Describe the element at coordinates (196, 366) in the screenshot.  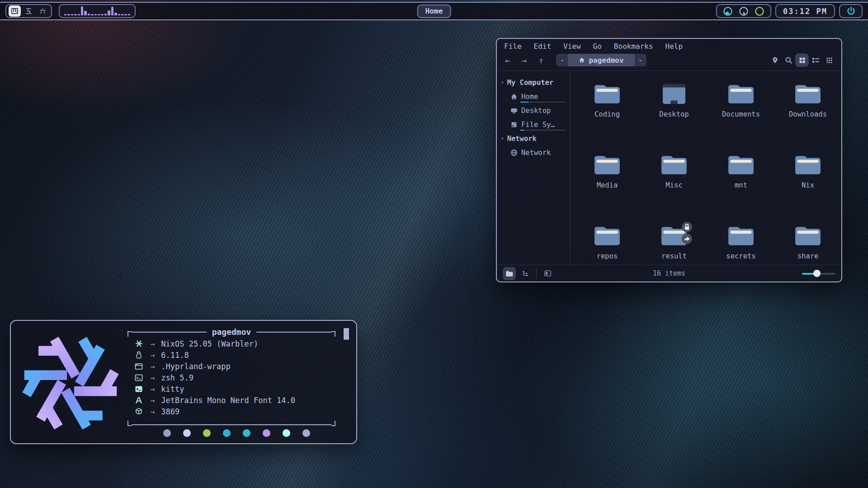
I see `fetch-value: .Hyprland-wrapp` at that location.